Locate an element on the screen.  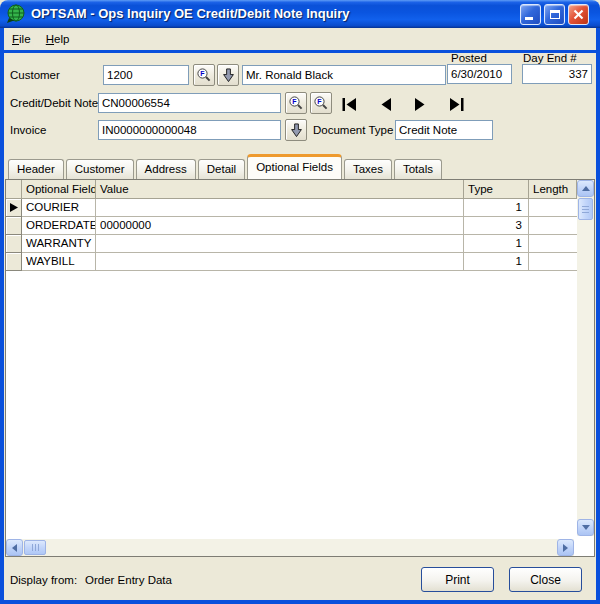
maximize-icon is located at coordinates (555, 14).